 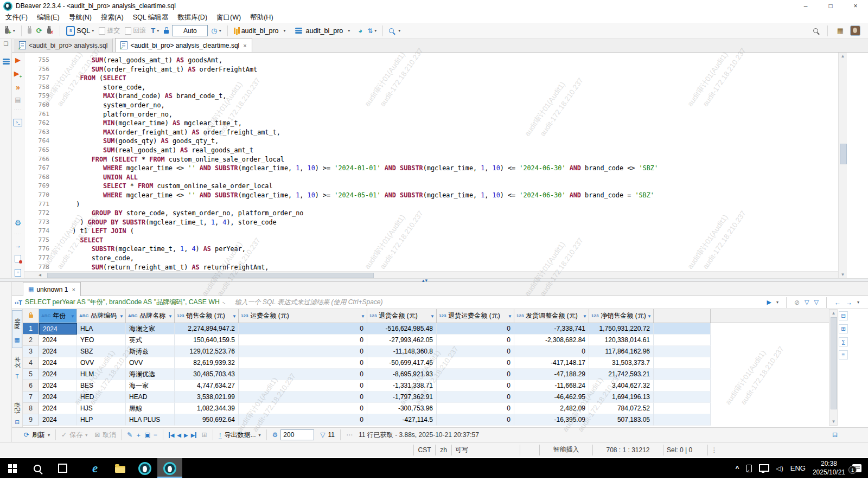 What do you see at coordinates (426, 363) in the screenshot?
I see `table-row: 42024OVVOVV82,619,939.320-50,699,417.450…` at bounding box center [426, 363].